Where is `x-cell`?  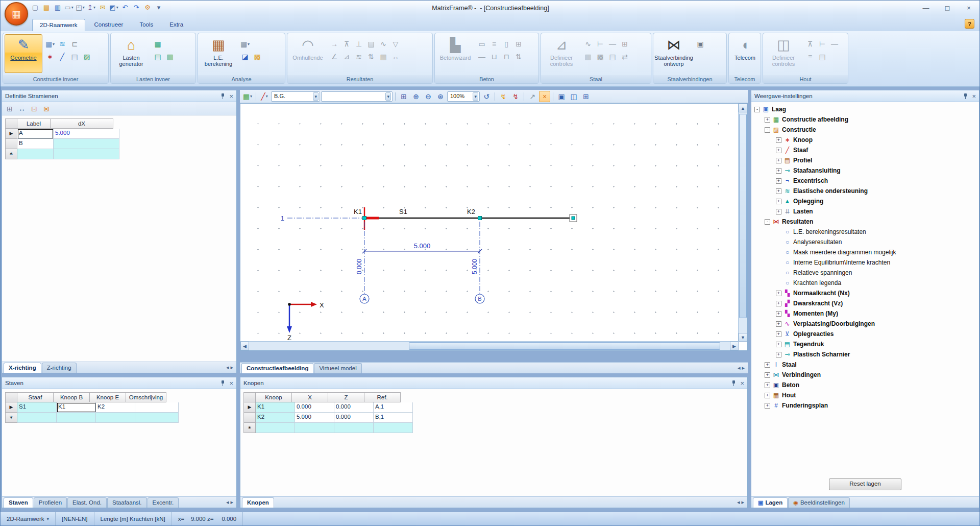
x-cell is located at coordinates (314, 428).